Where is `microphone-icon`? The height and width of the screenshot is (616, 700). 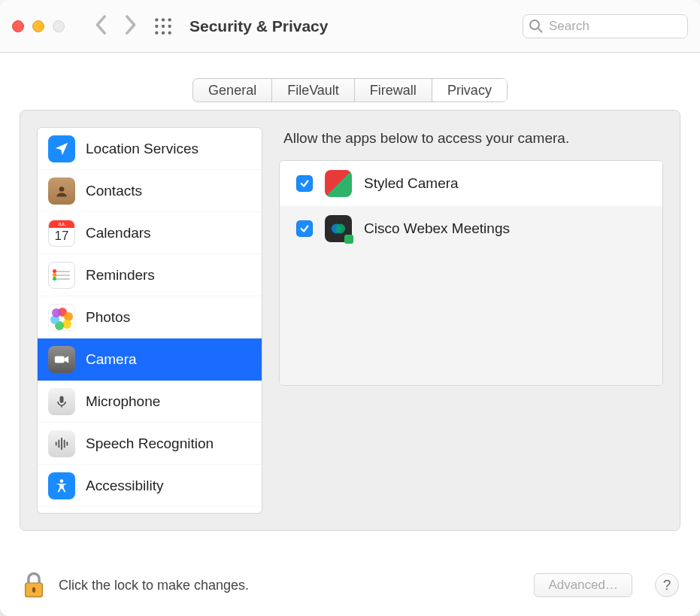 microphone-icon is located at coordinates (62, 402).